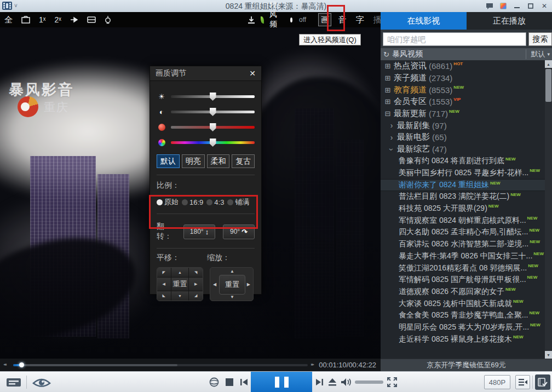 The height and width of the screenshot is (392, 552). Describe the element at coordinates (232, 285) in the screenshot. I see `zoom-reset-button: 重置` at that location.